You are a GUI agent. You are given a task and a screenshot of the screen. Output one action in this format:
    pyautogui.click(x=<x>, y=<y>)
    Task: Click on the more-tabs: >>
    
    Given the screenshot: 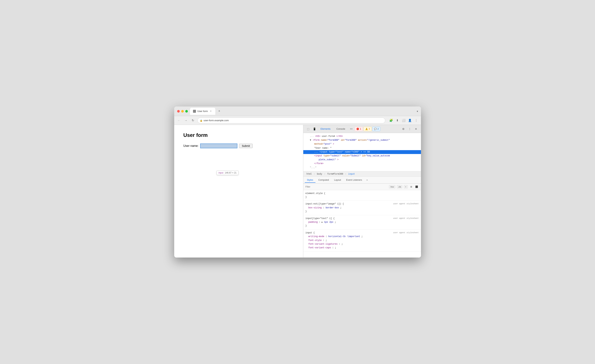 What is the action you would take?
    pyautogui.click(x=351, y=129)
    